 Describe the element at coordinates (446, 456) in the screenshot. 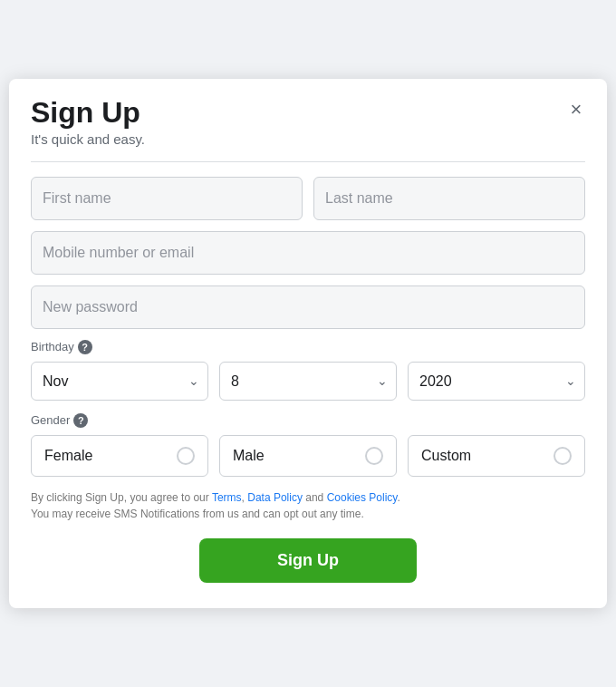

I see `gender-custom-label: Custom` at that location.